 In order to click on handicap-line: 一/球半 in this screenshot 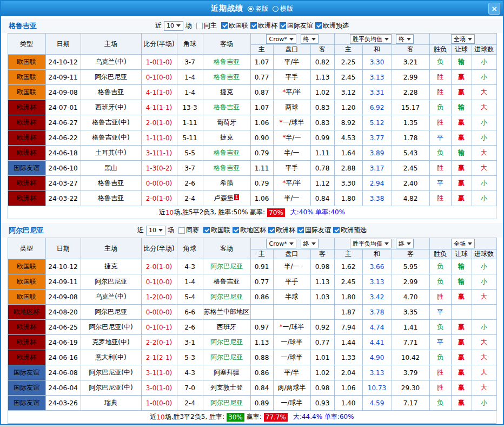, I will do `click(293, 122)`.